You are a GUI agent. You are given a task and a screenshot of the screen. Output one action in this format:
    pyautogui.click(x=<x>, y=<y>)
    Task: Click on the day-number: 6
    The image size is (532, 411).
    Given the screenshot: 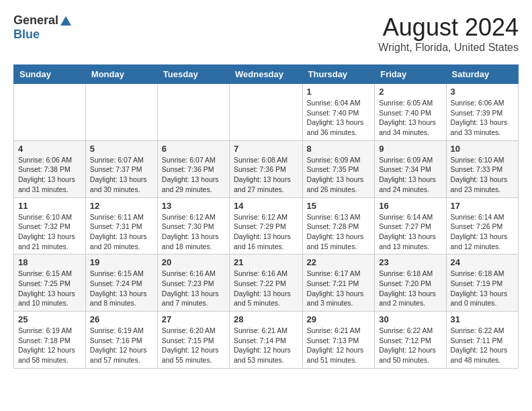 What is the action you would take?
    pyautogui.click(x=193, y=149)
    